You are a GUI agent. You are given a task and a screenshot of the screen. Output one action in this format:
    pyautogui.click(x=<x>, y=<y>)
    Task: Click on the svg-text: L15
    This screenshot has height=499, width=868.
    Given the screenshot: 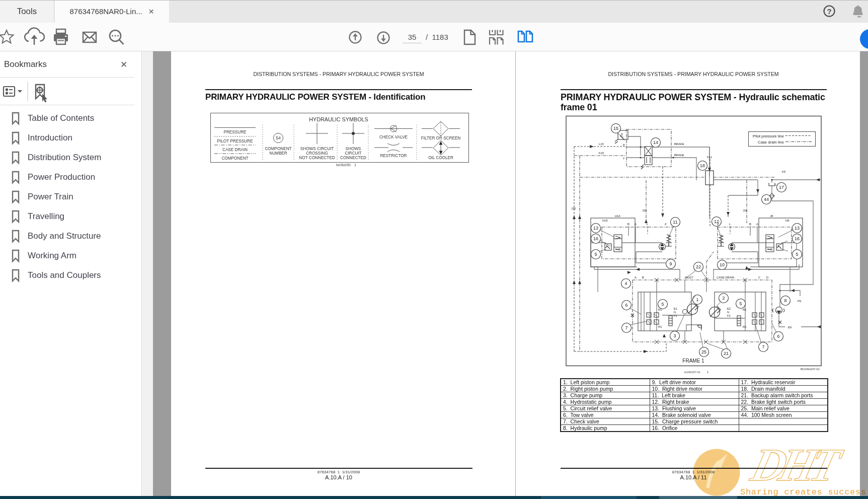 What is the action you would take?
    pyautogui.click(x=601, y=144)
    